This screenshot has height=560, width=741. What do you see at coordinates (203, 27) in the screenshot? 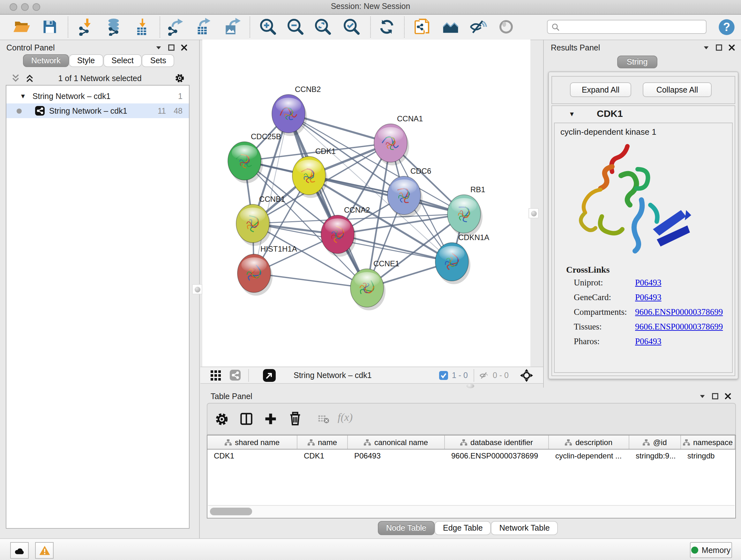
I see `export-table-icon` at bounding box center [203, 27].